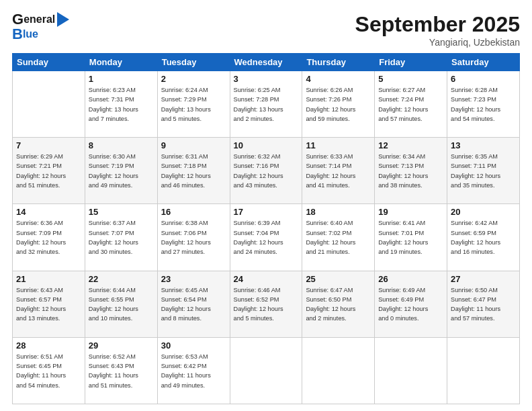 This screenshot has height=411, width=532. I want to click on col-tuesday: Tuesday, so click(193, 62).